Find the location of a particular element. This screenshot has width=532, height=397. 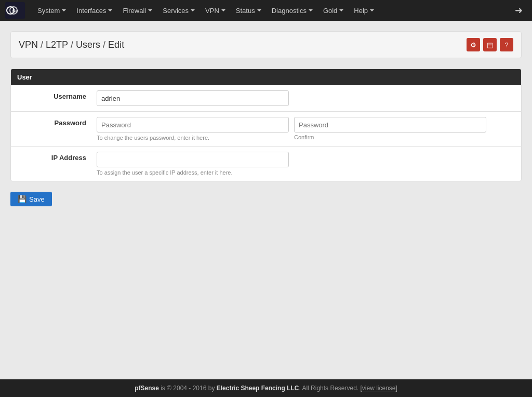

table-icon: ▤ is located at coordinates (490, 45).